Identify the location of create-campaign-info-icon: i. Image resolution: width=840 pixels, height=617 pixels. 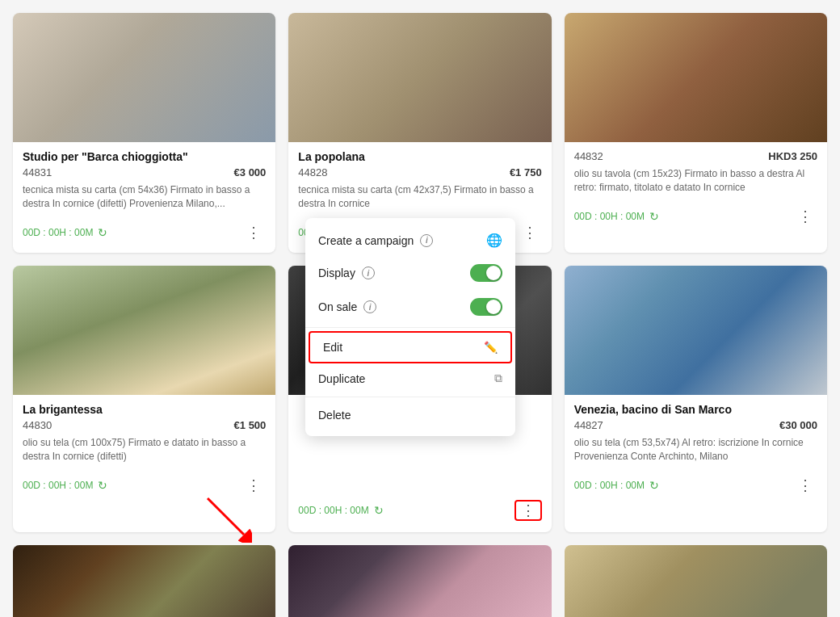
(426, 241).